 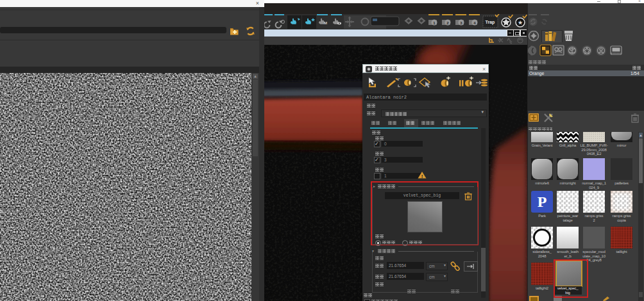 What do you see at coordinates (490, 22) in the screenshot?
I see `svg-text: Trap` at bounding box center [490, 22].